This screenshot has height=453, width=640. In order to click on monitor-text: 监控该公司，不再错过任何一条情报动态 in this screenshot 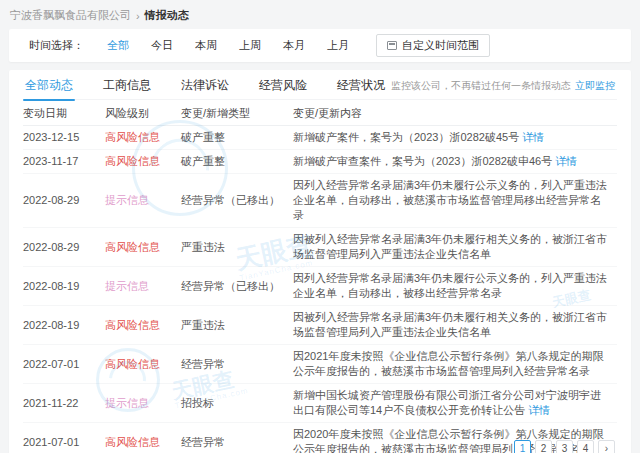, I will do `click(481, 86)`.